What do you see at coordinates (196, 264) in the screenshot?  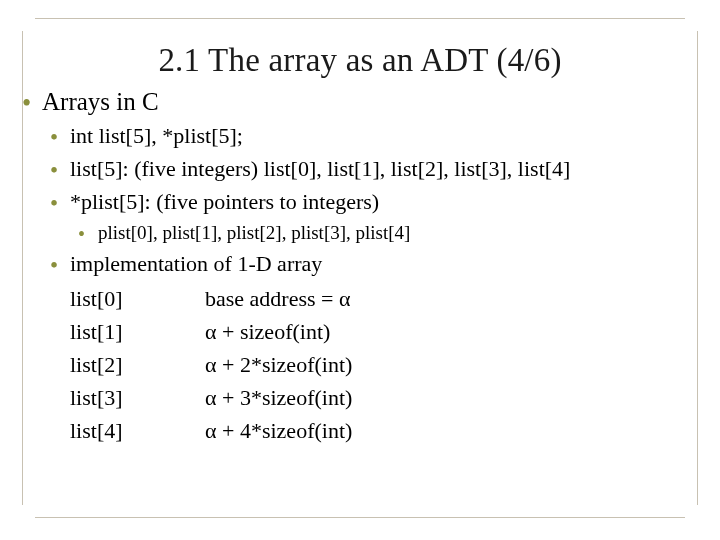 I see `bullet-text: implementation of 1-D array` at bounding box center [196, 264].